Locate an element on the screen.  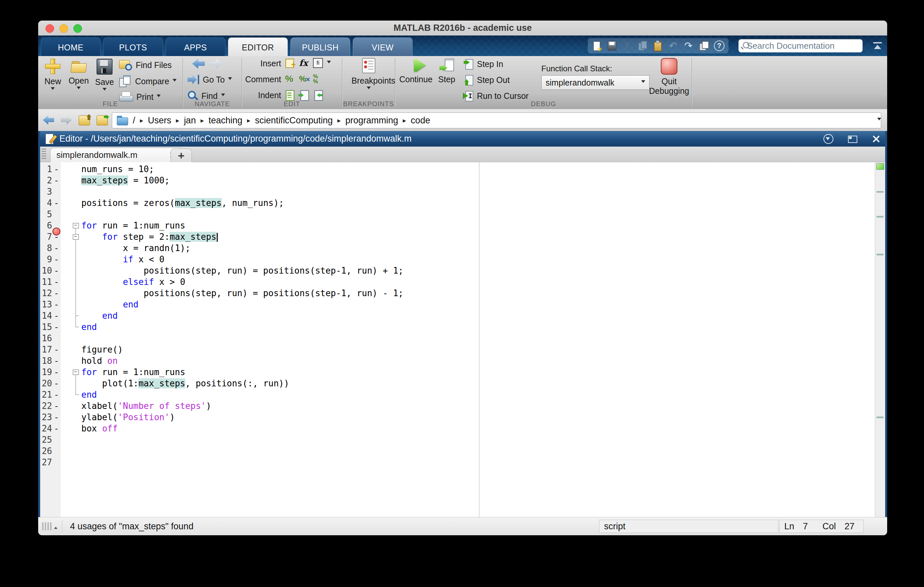
tab-bar-grip is located at coordinates (44, 154).